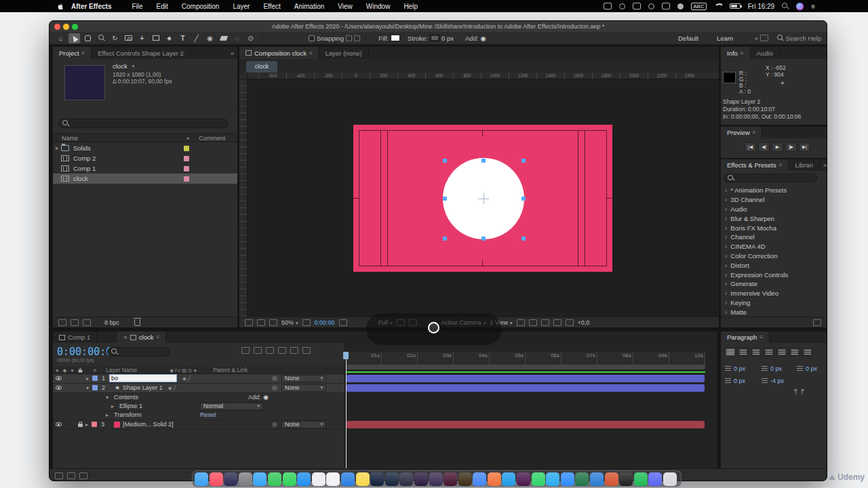 The width and height of the screenshot is (868, 488). Describe the element at coordinates (782, 352) in the screenshot. I see `justify-last-center-icon` at that location.